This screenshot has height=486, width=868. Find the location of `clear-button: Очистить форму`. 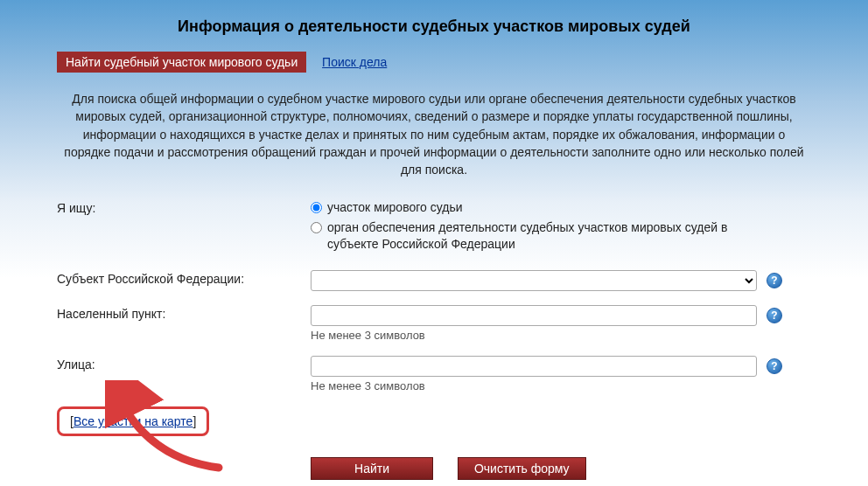

clear-button: Очистить форму is located at coordinates (522, 469).